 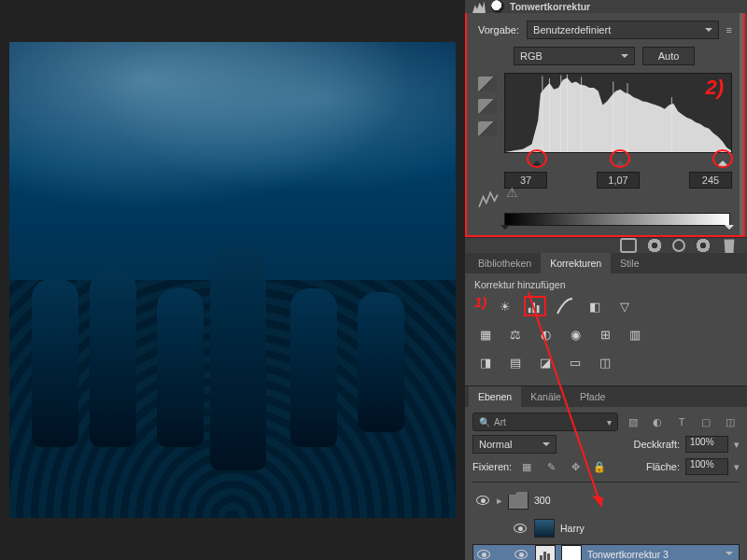 What do you see at coordinates (505, 230) in the screenshot?
I see `output-black-slider` at bounding box center [505, 230].